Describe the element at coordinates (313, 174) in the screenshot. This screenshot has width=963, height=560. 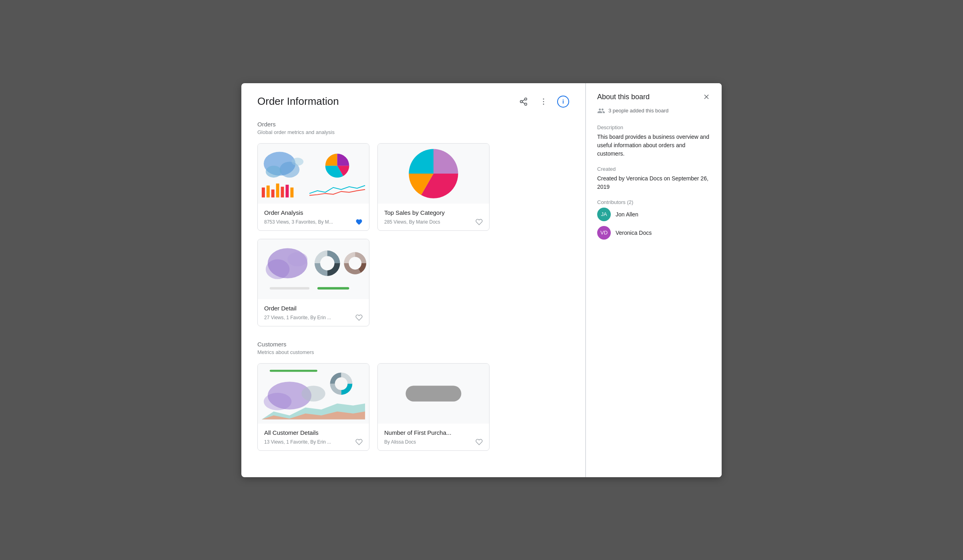
I see `card-thumbnail-order-analysis` at that location.